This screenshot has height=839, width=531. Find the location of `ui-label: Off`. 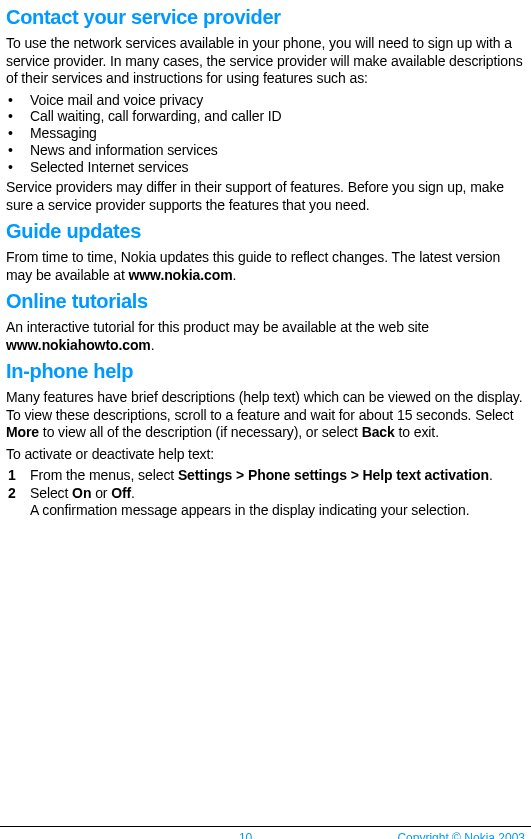

ui-label: Off is located at coordinates (121, 493).